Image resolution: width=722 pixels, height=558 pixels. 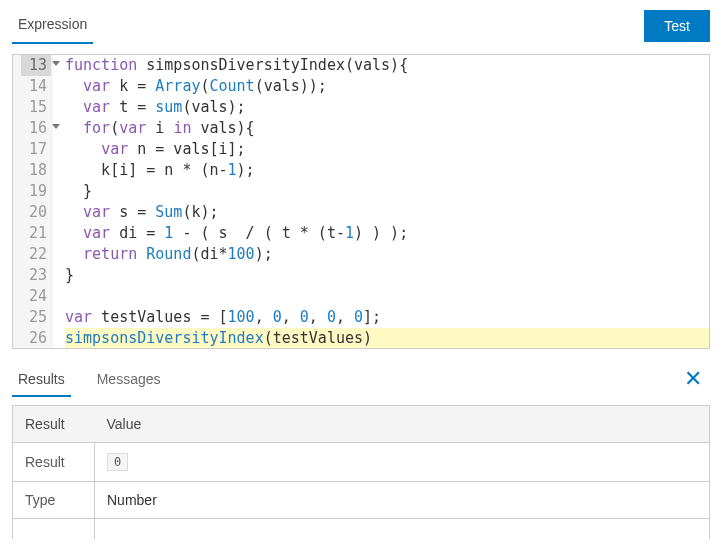 What do you see at coordinates (54, 462) in the screenshot?
I see `result-key: Result` at bounding box center [54, 462].